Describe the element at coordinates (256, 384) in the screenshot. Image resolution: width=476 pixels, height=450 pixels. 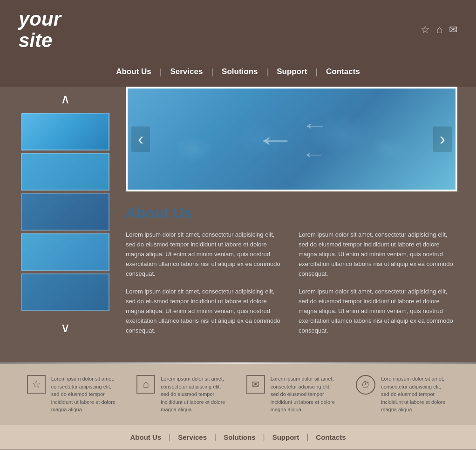
I see `envelope-icon-box: ✉` at that location.